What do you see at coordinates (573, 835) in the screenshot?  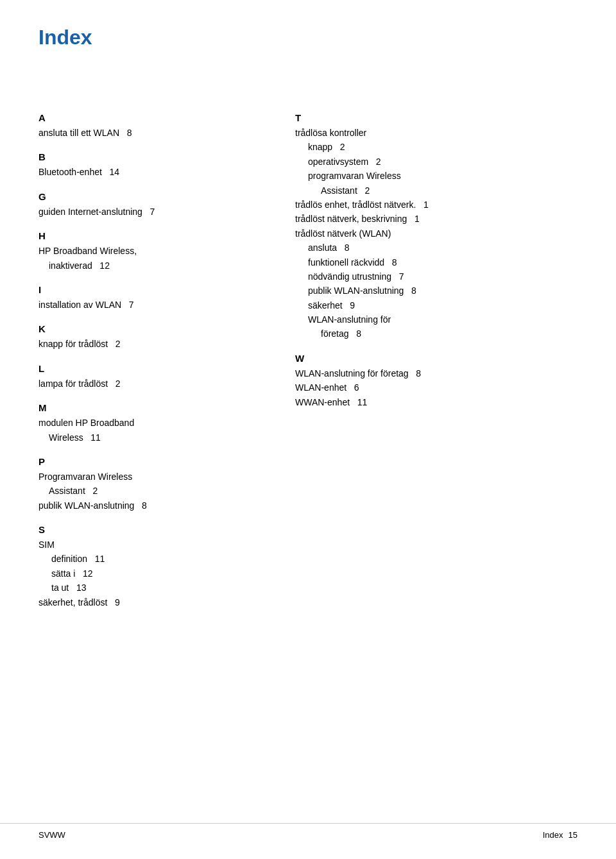 I see `footer-page-number: 15` at bounding box center [573, 835].